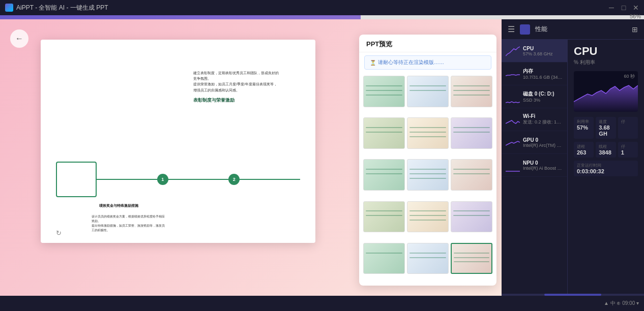  Describe the element at coordinates (428, 179) in the screenshot. I see `ppt-slides-grid` at that location.